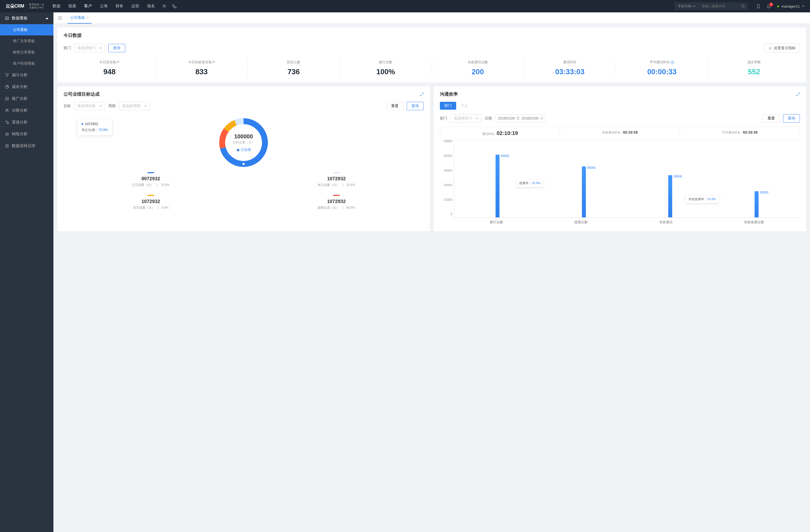  What do you see at coordinates (151, 6) in the screenshot?
I see `nav-item: 报名` at bounding box center [151, 6].